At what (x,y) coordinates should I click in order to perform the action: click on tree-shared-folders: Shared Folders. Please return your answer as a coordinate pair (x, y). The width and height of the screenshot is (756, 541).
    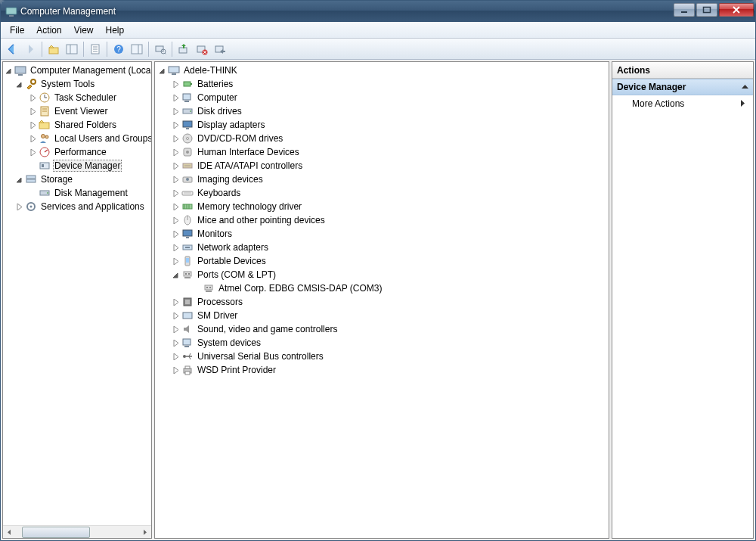
    Looking at the image, I should click on (77, 125).